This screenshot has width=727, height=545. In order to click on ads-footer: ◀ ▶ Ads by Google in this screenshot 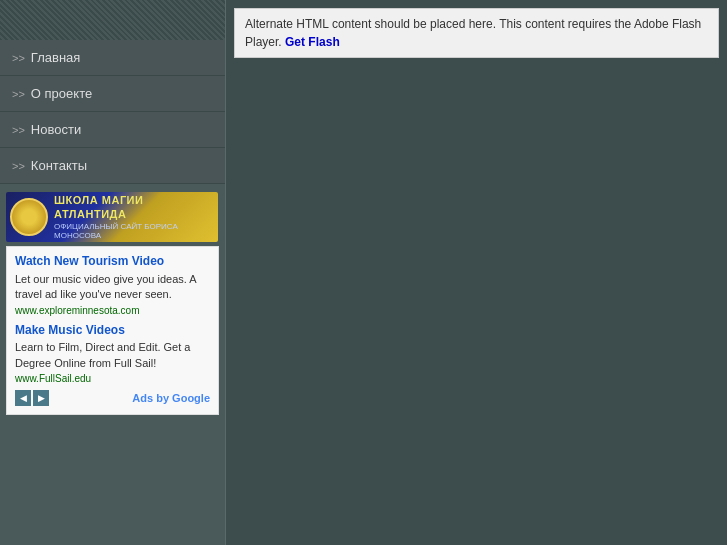, I will do `click(112, 398)`.